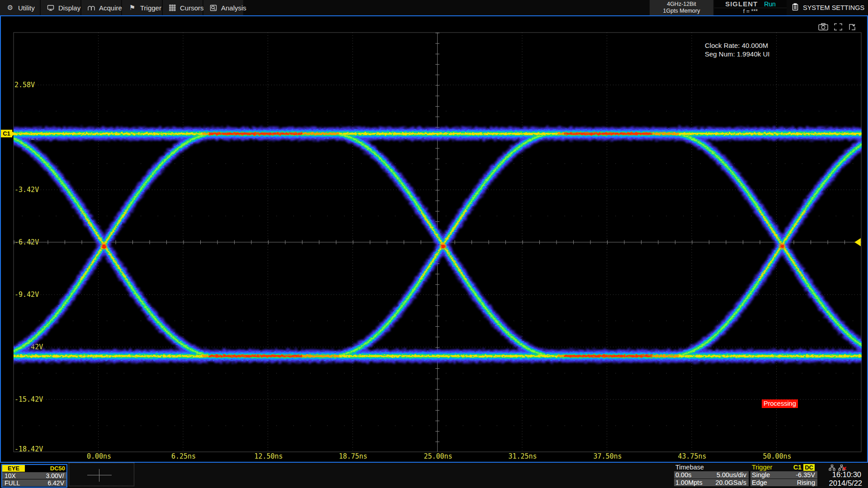 The image size is (868, 488). Describe the element at coordinates (56, 483) in the screenshot. I see `vertical-offset: 6.42V` at that location.